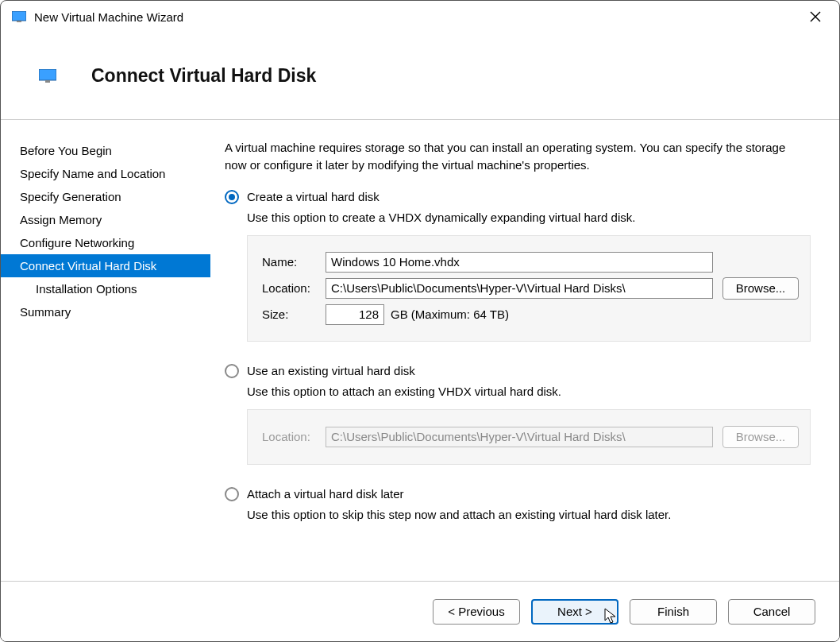  Describe the element at coordinates (106, 289) in the screenshot. I see `step-installation-options: Installation Options` at that location.